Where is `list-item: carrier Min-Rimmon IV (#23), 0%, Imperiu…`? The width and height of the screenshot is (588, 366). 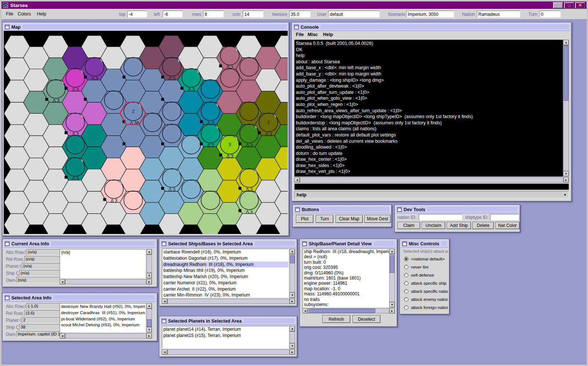 list-item: carrier Min-Rimmon IV (#23), 0%, Imperiu… is located at coordinates (225, 295).